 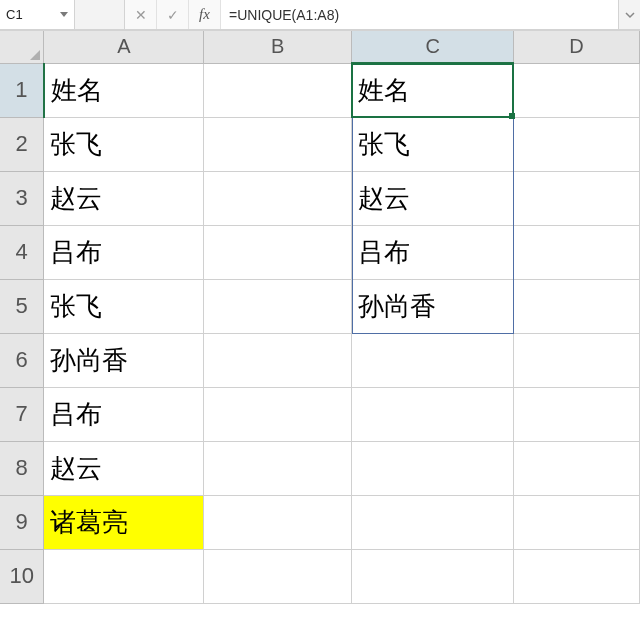 What do you see at coordinates (204, 14) in the screenshot?
I see `fx-icon: fx` at bounding box center [204, 14].